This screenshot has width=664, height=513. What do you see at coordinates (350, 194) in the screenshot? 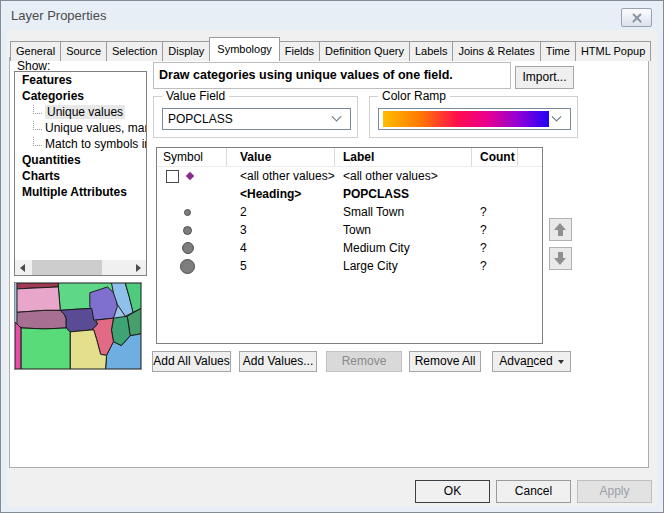
I see `table-row: <Heading> POPCLASS` at bounding box center [350, 194].